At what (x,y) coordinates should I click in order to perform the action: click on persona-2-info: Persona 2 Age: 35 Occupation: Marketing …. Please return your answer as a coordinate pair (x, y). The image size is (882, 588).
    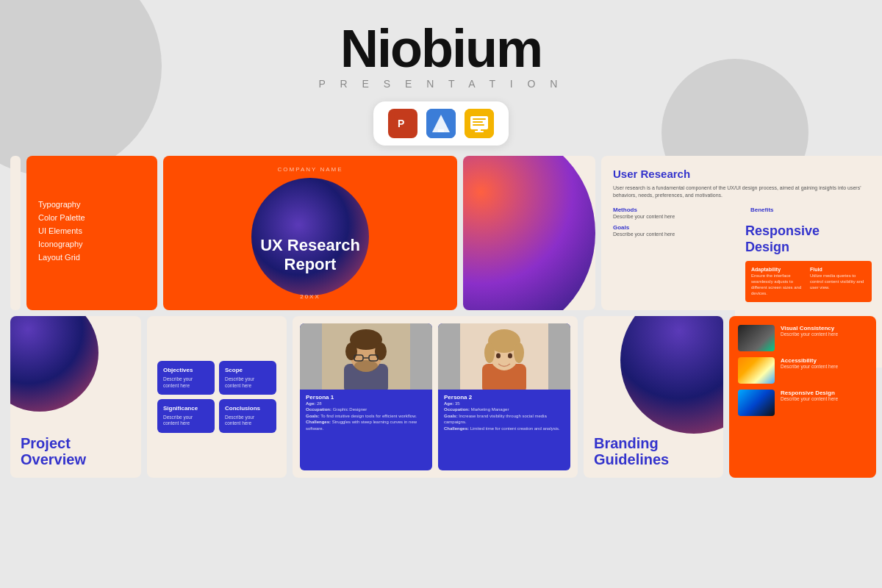
    Looking at the image, I should click on (504, 430).